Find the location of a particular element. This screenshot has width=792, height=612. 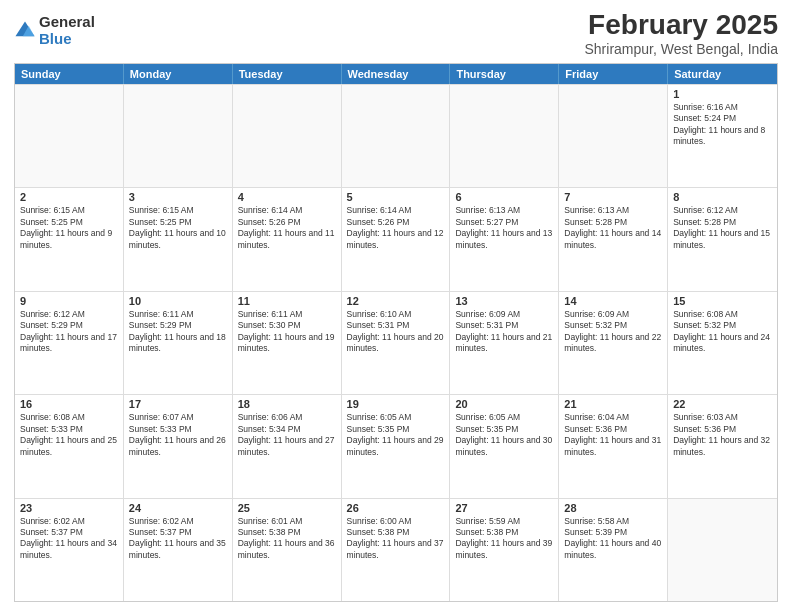

day-cell: 15Sunrise: 6:08 AM Sunset: 5:32 PM Dayli… is located at coordinates (722, 343).